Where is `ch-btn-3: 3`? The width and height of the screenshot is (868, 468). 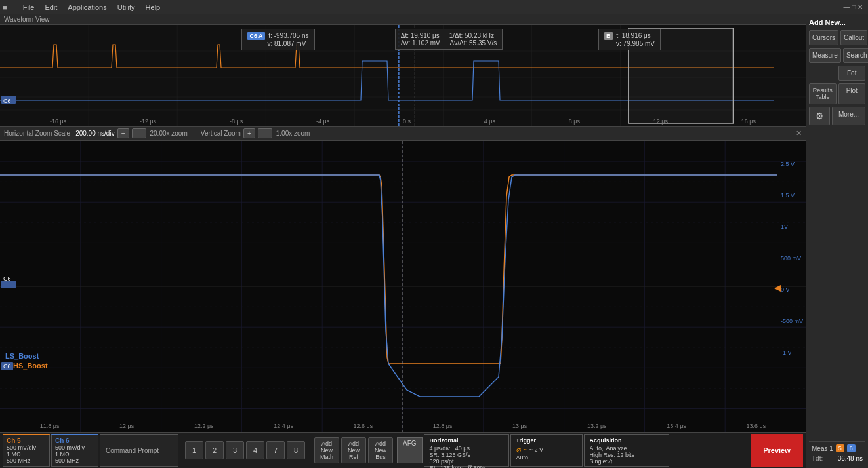
ch-btn-3: 3 is located at coordinates (235, 450).